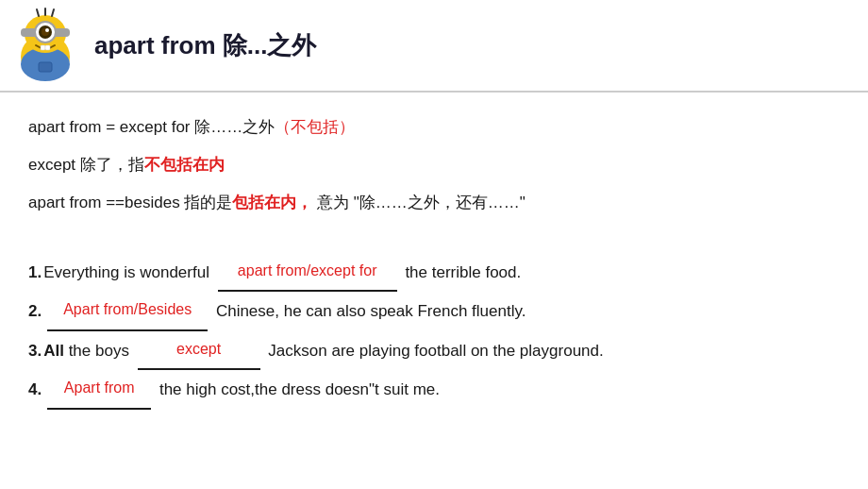  Describe the element at coordinates (272, 202) in the screenshot. I see `def3-red: 包括在内，` at that location.